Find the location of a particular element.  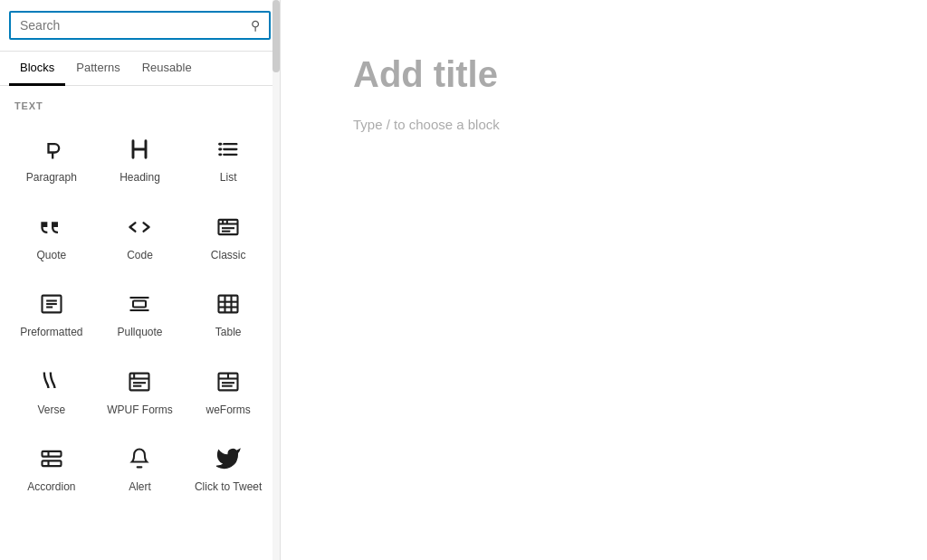

block-accordion-label: Accordion is located at coordinates (51, 488).